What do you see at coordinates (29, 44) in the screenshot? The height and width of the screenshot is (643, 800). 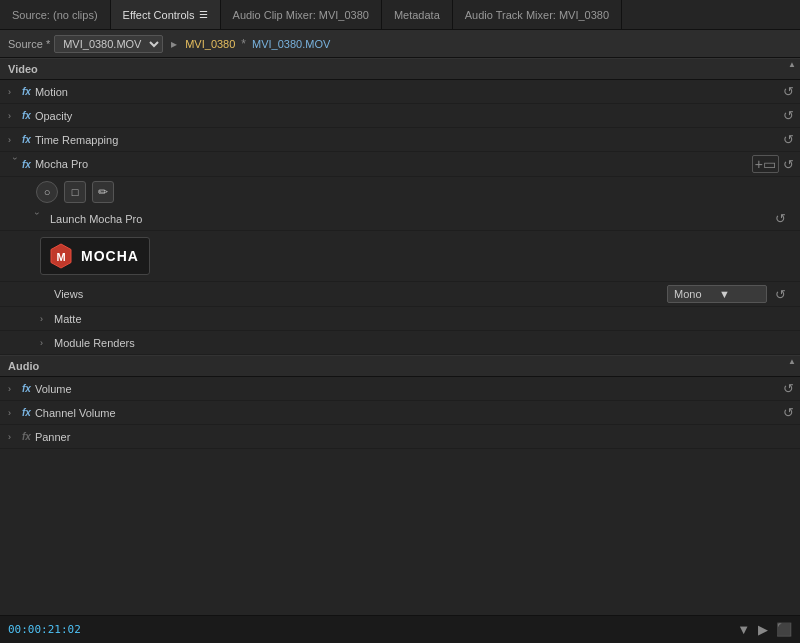 I see `source-label: Source *` at bounding box center [29, 44].